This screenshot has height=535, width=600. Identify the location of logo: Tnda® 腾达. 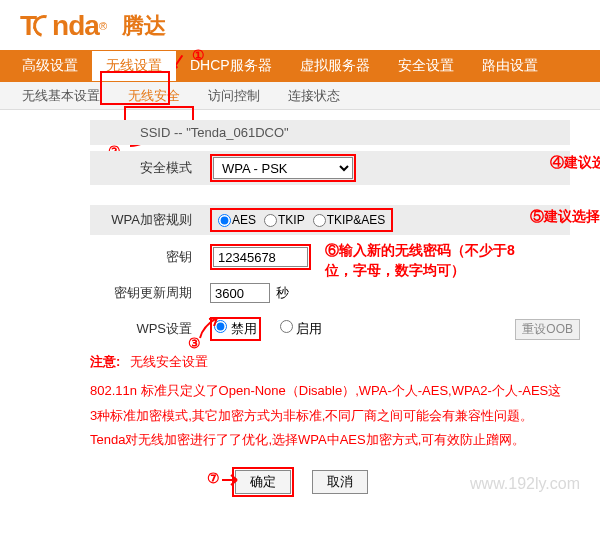
(300, 26).